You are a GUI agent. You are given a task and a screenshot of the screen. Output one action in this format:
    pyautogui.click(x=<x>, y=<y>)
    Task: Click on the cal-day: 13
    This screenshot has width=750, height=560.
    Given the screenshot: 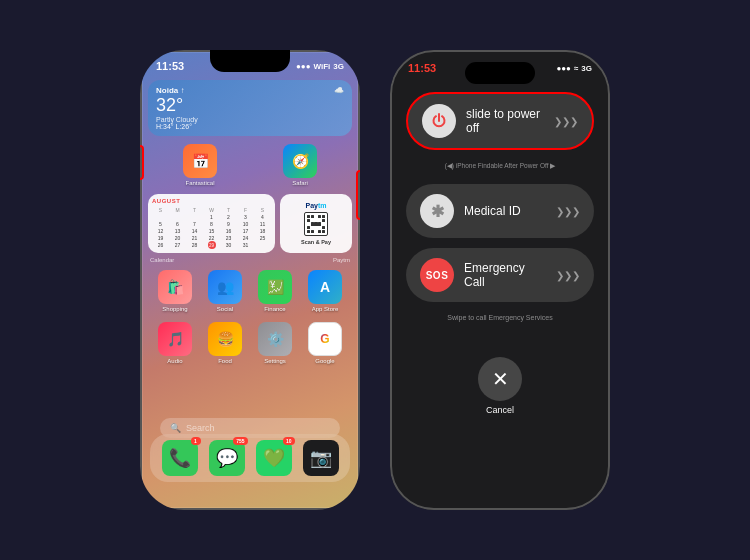 What is the action you would take?
    pyautogui.click(x=178, y=230)
    